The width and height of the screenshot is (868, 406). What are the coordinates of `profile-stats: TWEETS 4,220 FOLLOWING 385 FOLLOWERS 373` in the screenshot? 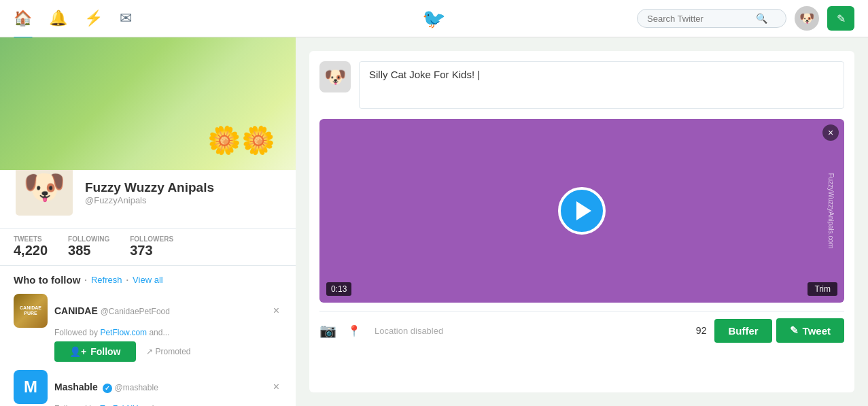 It's located at (148, 248).